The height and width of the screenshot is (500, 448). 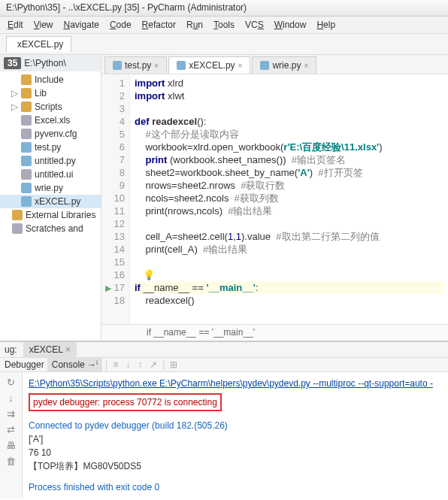 What do you see at coordinates (235, 426) in the screenshot?
I see `connected-msg: Connected to pydev debugger (build 182.(…` at bounding box center [235, 426].